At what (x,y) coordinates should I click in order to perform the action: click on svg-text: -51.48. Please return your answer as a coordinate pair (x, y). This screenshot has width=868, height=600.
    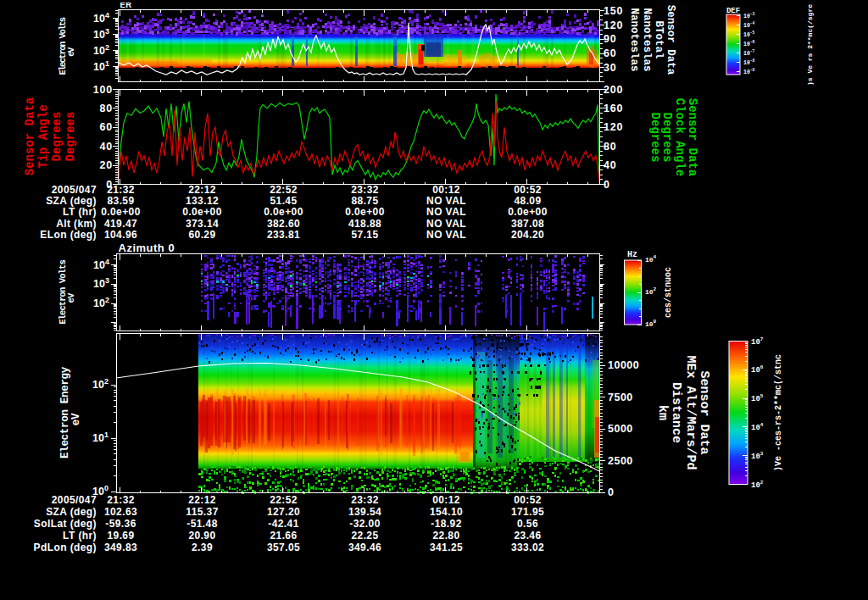
    Looking at the image, I should click on (202, 524).